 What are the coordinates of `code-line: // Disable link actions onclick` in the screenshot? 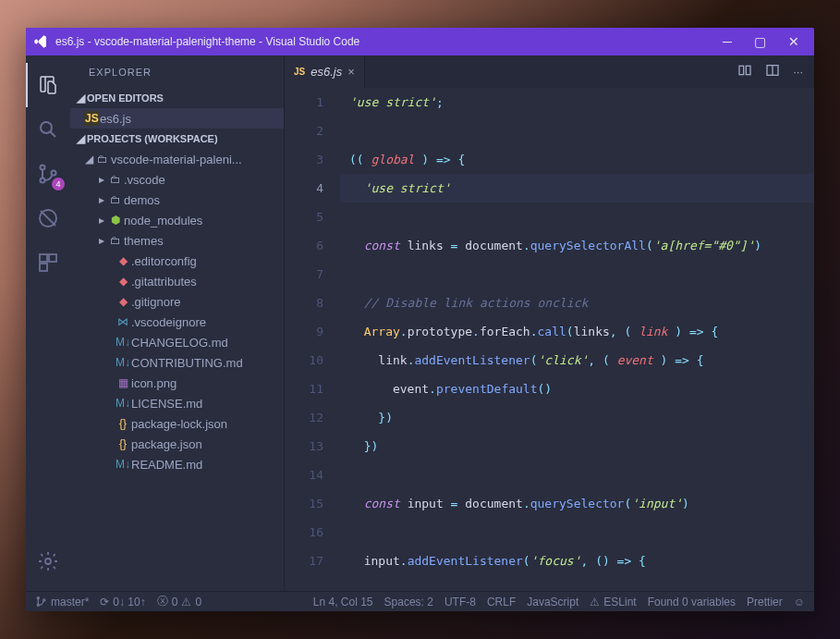 It's located at (577, 303).